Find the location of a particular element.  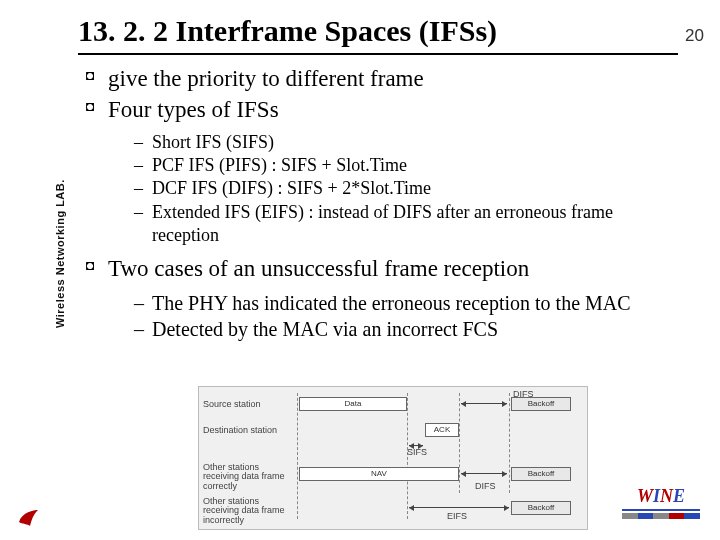

sub-item: DCF IFS (DIFS) : SIFS + 2*Slot.Time is located at coordinates (406, 188).